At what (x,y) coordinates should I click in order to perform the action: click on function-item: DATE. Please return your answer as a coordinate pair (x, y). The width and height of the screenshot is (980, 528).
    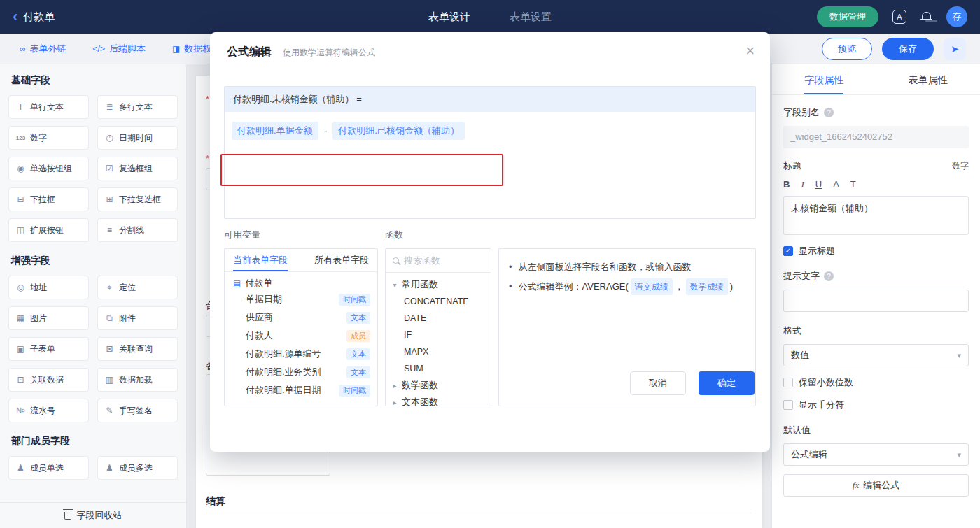
    Looking at the image, I should click on (438, 318).